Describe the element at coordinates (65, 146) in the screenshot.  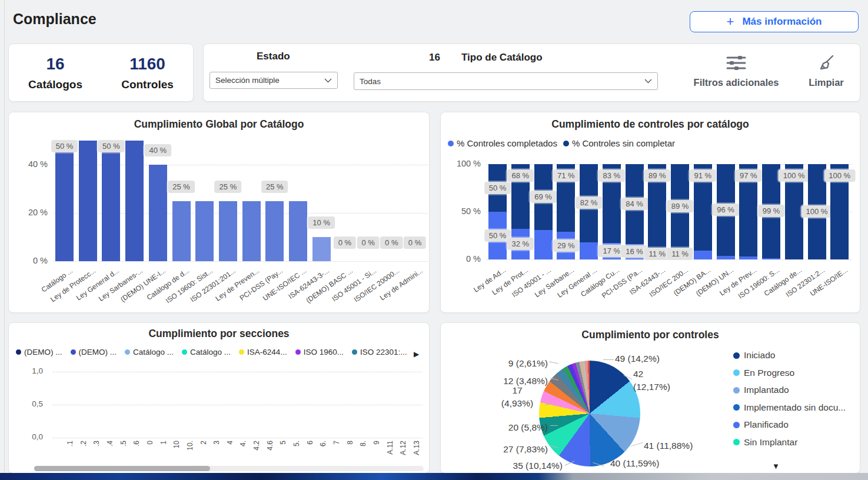
I see `data-label: 50 %` at that location.